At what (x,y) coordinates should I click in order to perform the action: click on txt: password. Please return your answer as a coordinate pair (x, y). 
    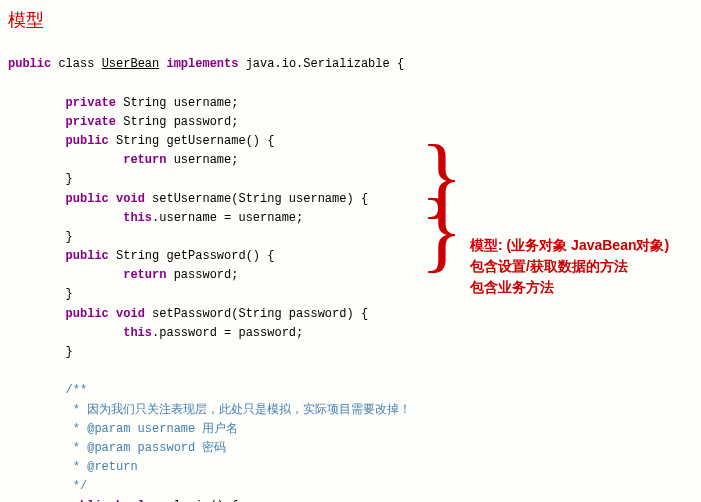
    Looking at the image, I should click on (198, 275).